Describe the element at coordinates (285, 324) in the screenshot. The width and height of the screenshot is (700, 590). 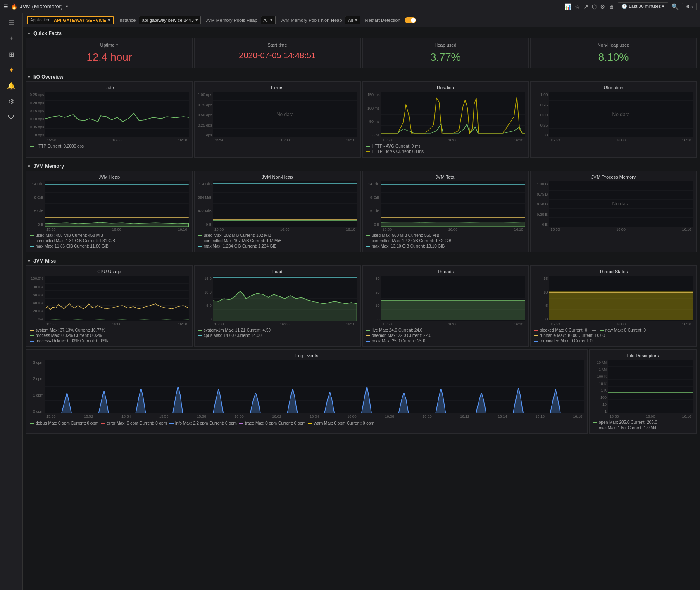
I see `load-x-axis: 15:50 16:00 16:10` at that location.